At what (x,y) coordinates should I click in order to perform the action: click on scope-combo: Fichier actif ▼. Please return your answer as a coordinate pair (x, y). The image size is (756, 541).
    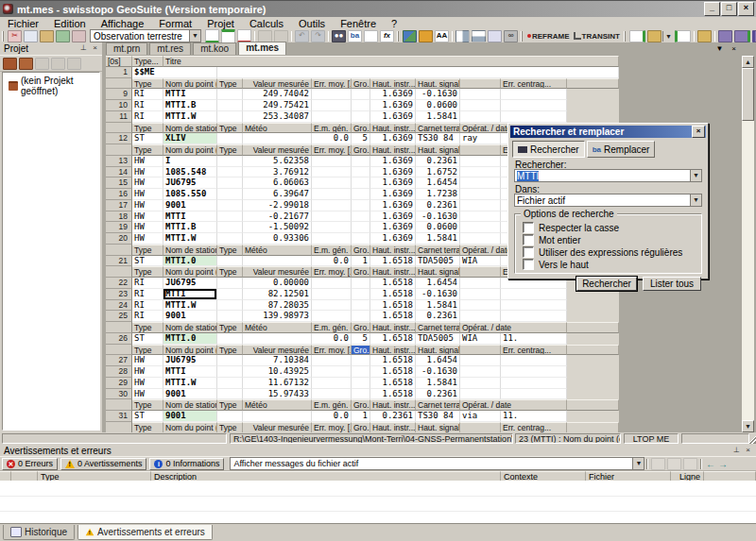
    Looking at the image, I should click on (609, 200).